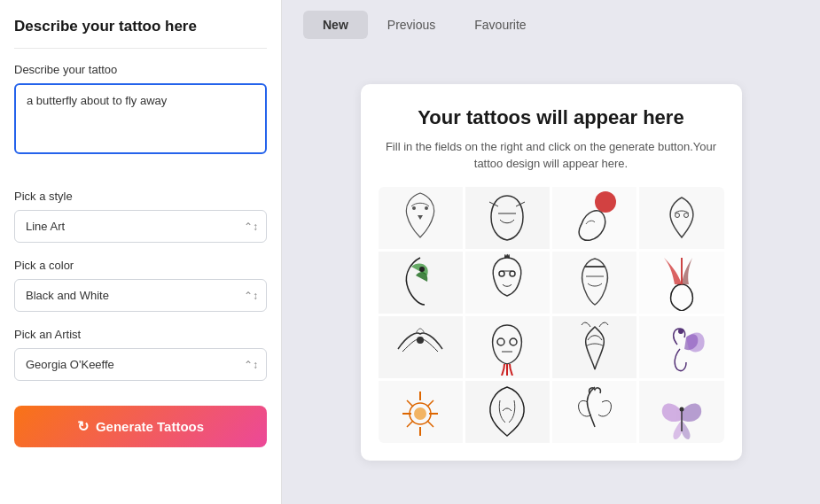 Image resolution: width=820 pixels, height=504 pixels. I want to click on tab-new: New, so click(335, 25).